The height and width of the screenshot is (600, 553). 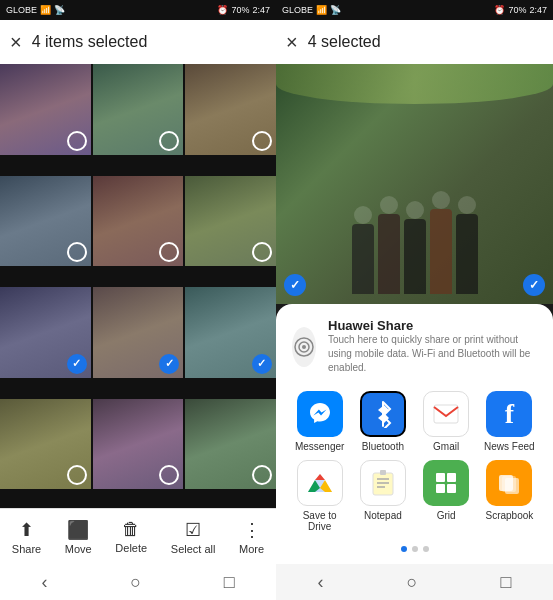 What do you see at coordinates (446, 414) in the screenshot?
I see `gmail-icon` at bounding box center [446, 414].